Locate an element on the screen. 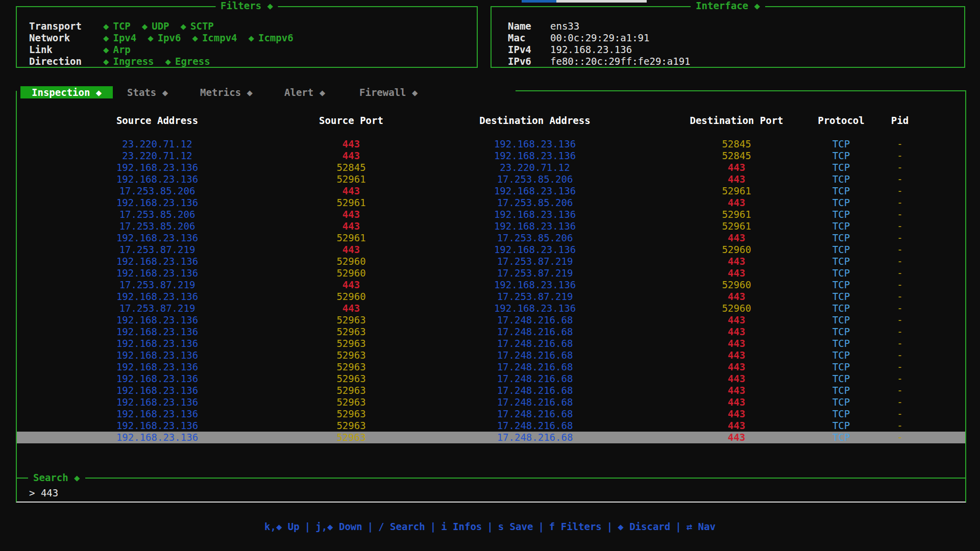  filter-option-egress: ◆Egress is located at coordinates (188, 61).